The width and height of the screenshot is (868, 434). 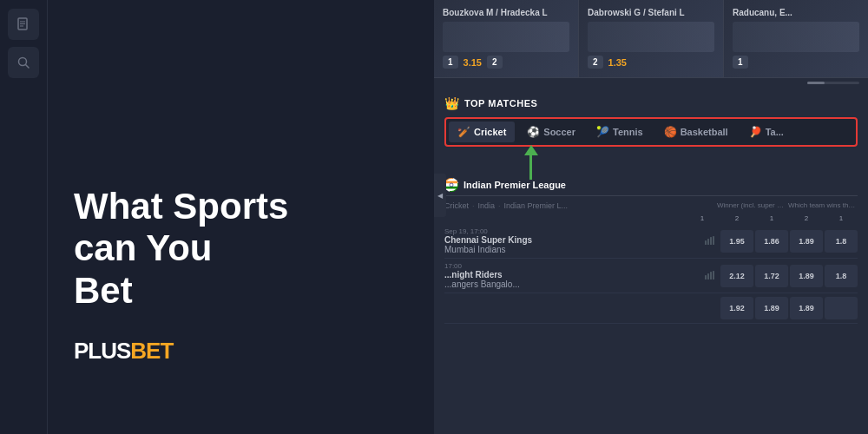 What do you see at coordinates (595, 62) in the screenshot?
I see `odd-label-3: 2` at bounding box center [595, 62].